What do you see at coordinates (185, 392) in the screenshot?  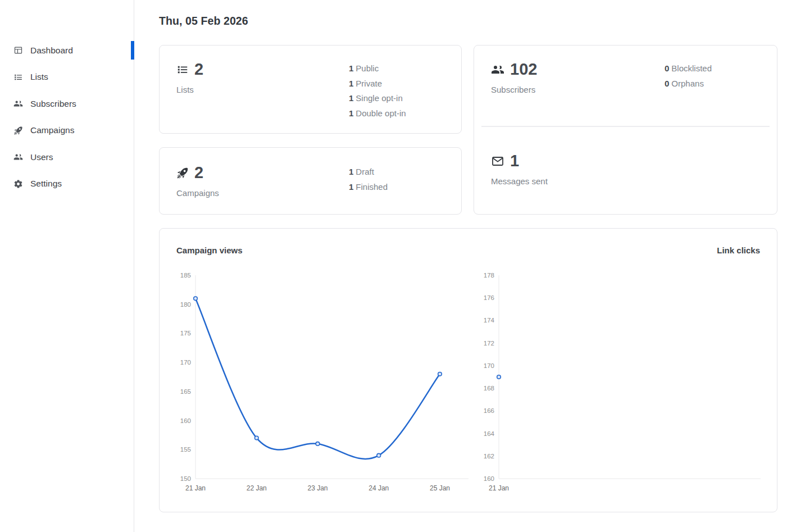 I see `svg-text: 165` at bounding box center [185, 392].